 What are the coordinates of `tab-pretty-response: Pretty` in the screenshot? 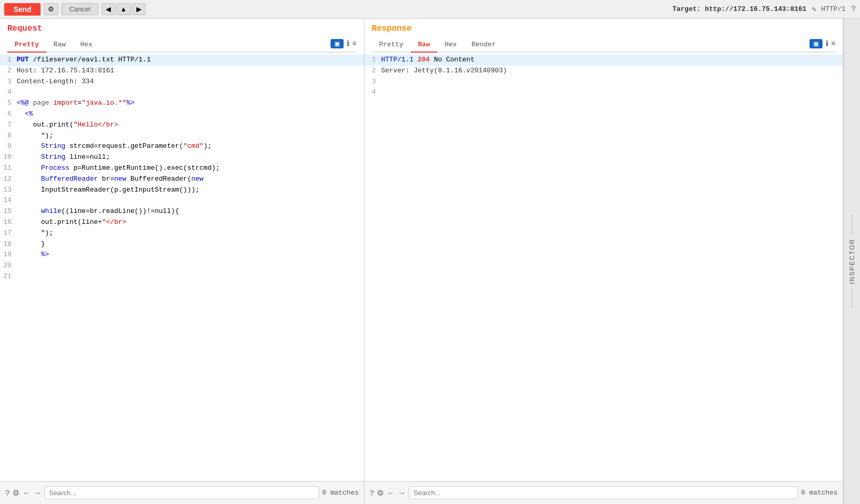 It's located at (391, 45).